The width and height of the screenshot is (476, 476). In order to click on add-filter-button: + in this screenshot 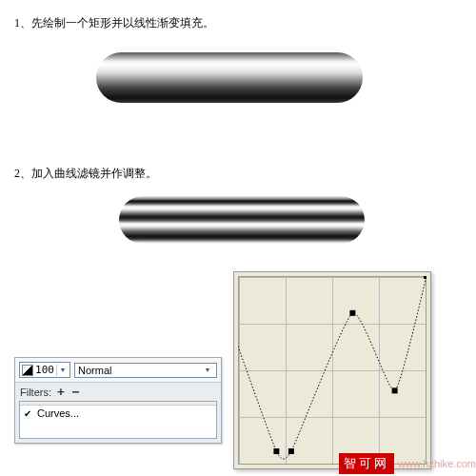, I will do `click(61, 392)`.